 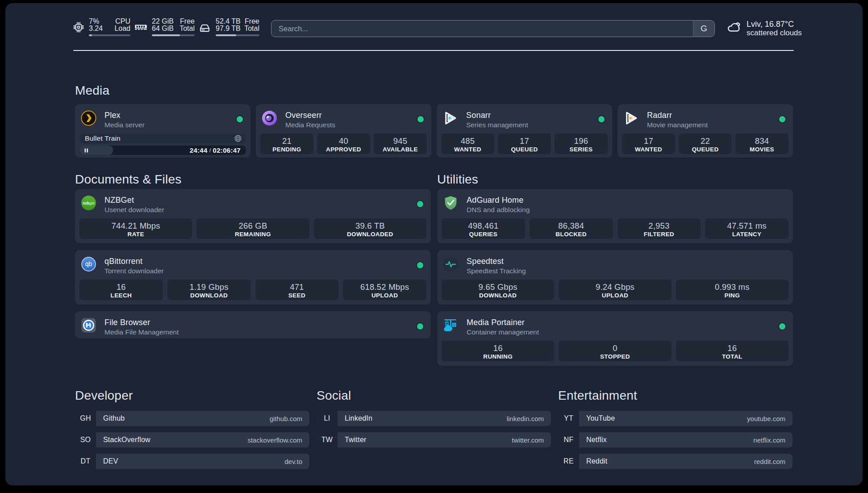 I want to click on stat-value: 40, so click(x=344, y=141).